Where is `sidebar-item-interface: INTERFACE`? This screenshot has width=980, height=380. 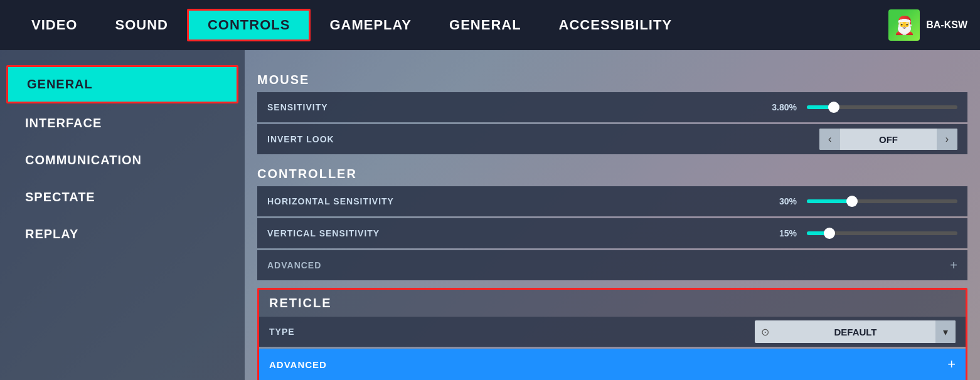
sidebar-item-interface: INTERFACE is located at coordinates (122, 123).